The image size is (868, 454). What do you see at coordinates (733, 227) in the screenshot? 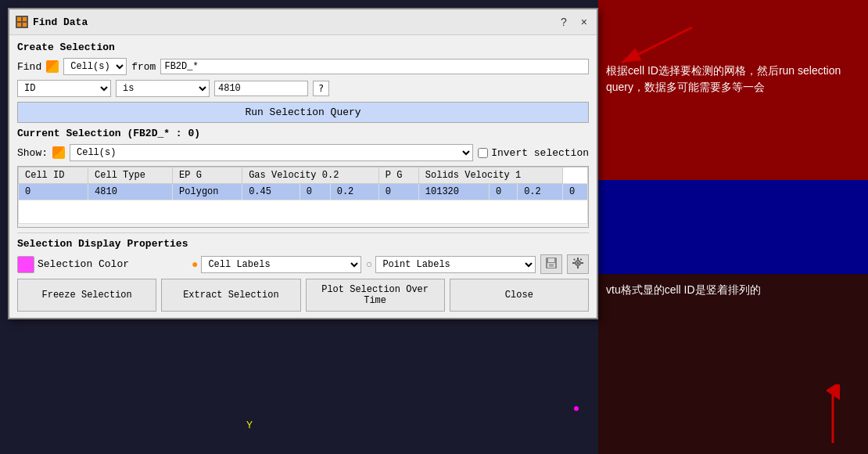
I see `right-bottom-blue` at bounding box center [733, 227].